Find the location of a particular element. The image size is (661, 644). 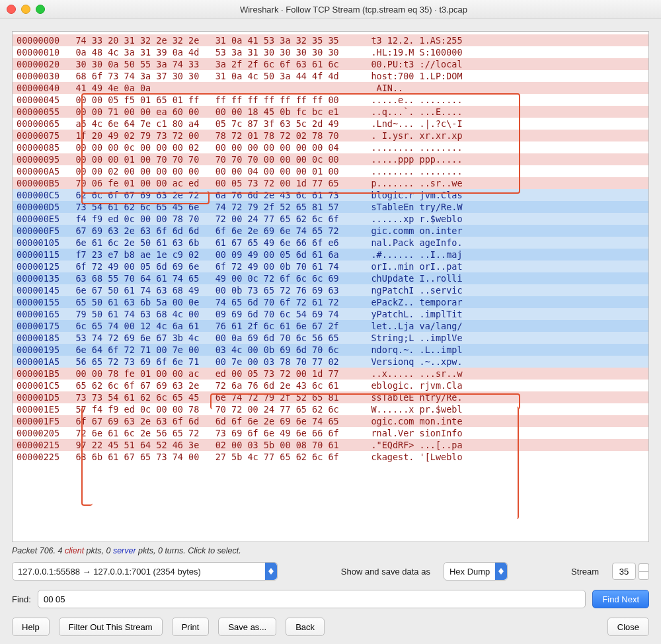

hex-row: 00000095 00 00 00 01 00 70 70 70 70 70 7… is located at coordinates (330, 159).